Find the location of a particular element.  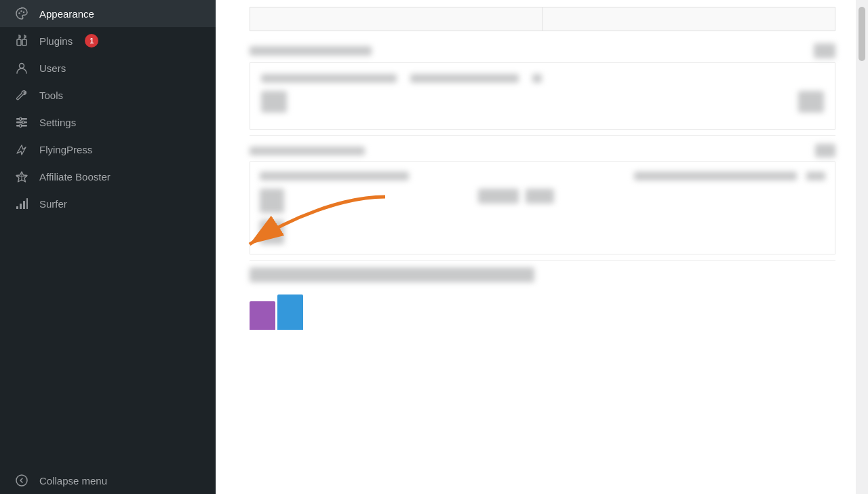

bar-purple is located at coordinates (262, 316).